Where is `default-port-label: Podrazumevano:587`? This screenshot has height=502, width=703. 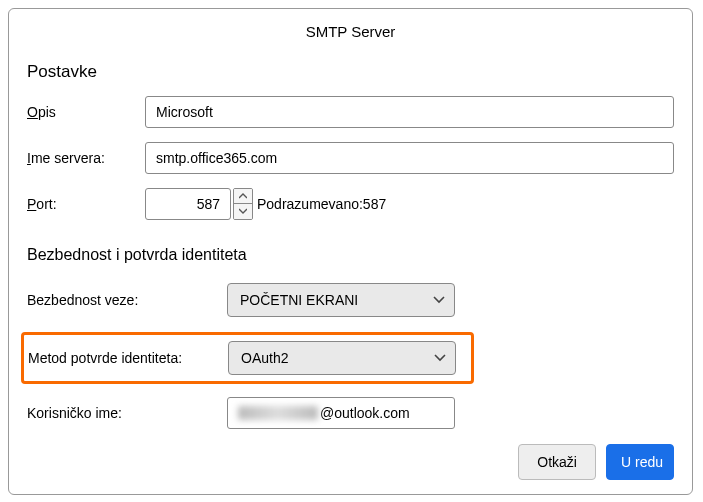
default-port-label: Podrazumevano:587 is located at coordinates (322, 204).